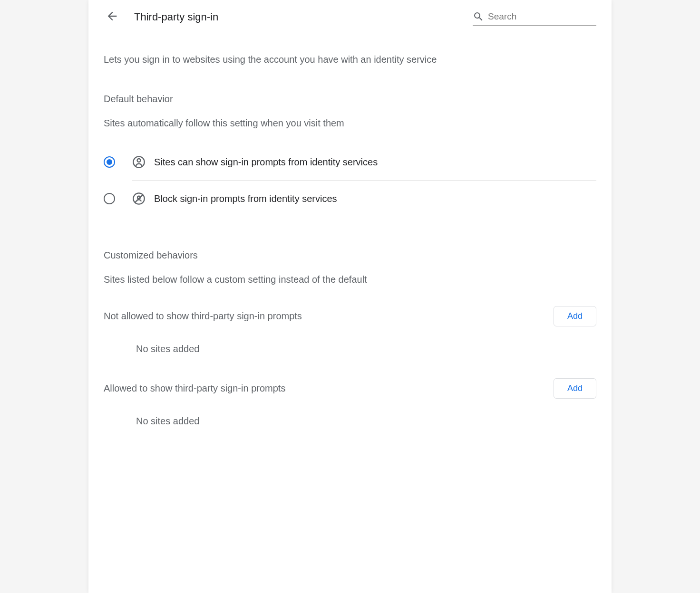  Describe the element at coordinates (575, 316) in the screenshot. I see `add-not-allowed-button: Add` at that location.